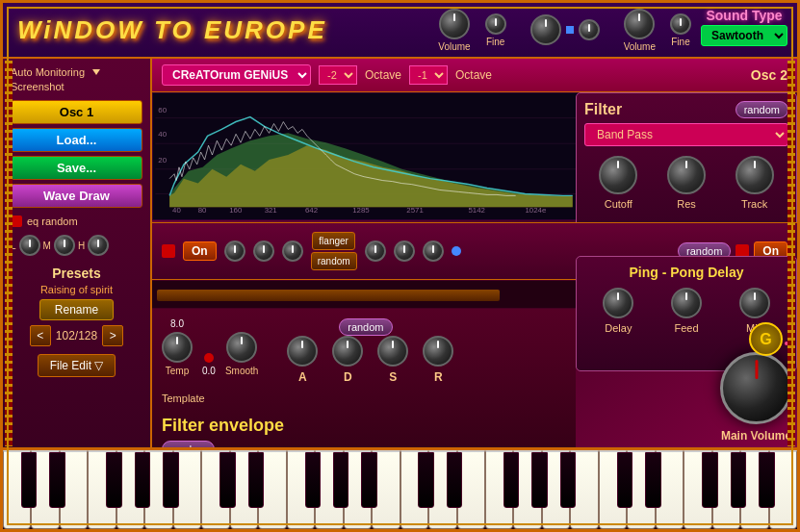  I want to click on effects-on-button: On, so click(200, 251).